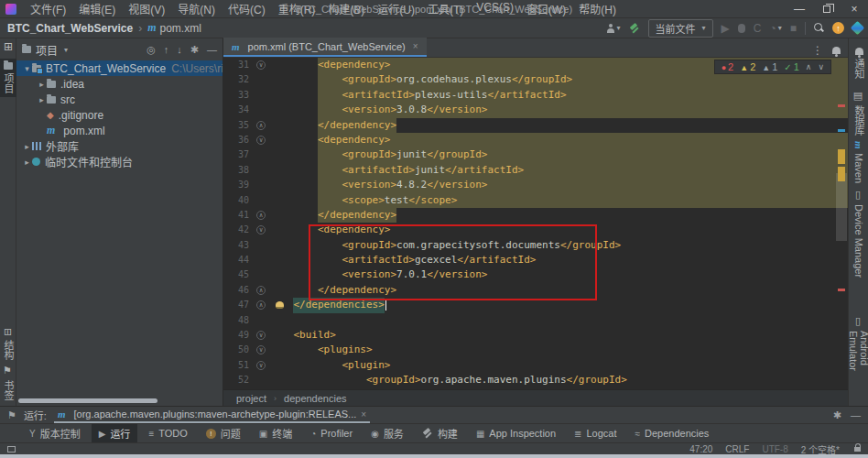  I want to click on breadcrumb-dependencies: dependencies, so click(315, 398).